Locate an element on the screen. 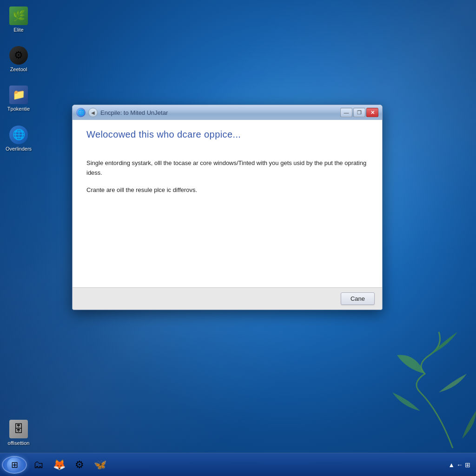 Image resolution: width=476 pixels, height=476 pixels. dialog-heading: Welocowed this who dcare oppice... is located at coordinates (227, 135).